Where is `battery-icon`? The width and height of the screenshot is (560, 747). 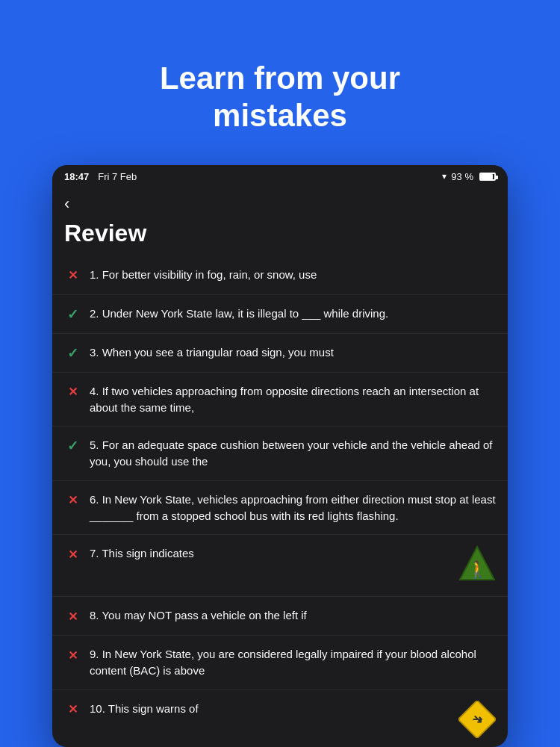
battery-icon is located at coordinates (488, 176).